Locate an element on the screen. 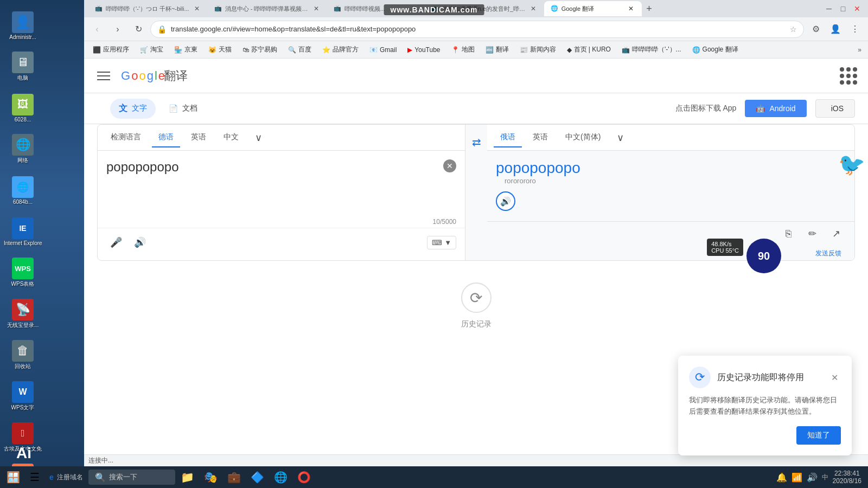 This screenshot has width=868, height=488. source-text-input: popopopopo is located at coordinates (281, 182).